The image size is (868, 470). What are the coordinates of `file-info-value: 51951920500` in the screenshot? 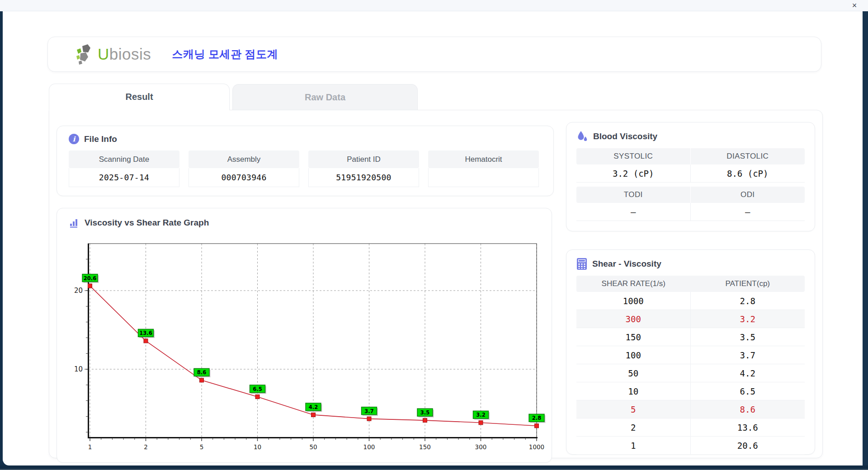 It's located at (363, 178).